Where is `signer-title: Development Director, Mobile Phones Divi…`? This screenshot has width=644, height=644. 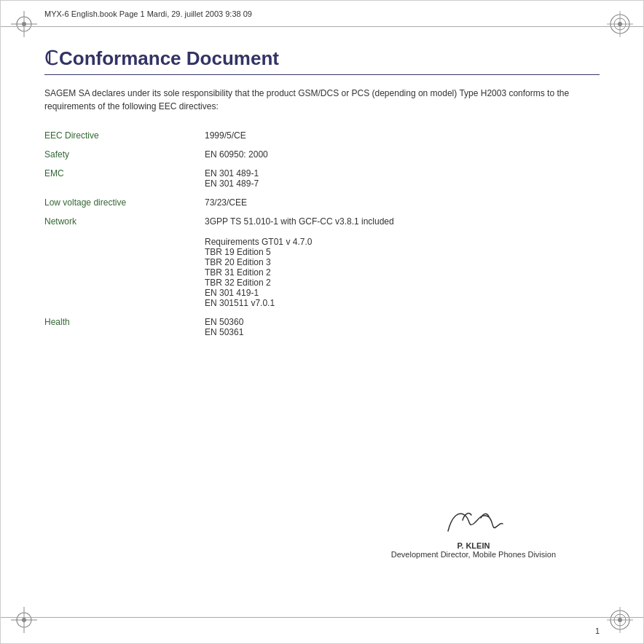
signer-title: Development Director, Mobile Phones Divi… is located at coordinates (474, 554).